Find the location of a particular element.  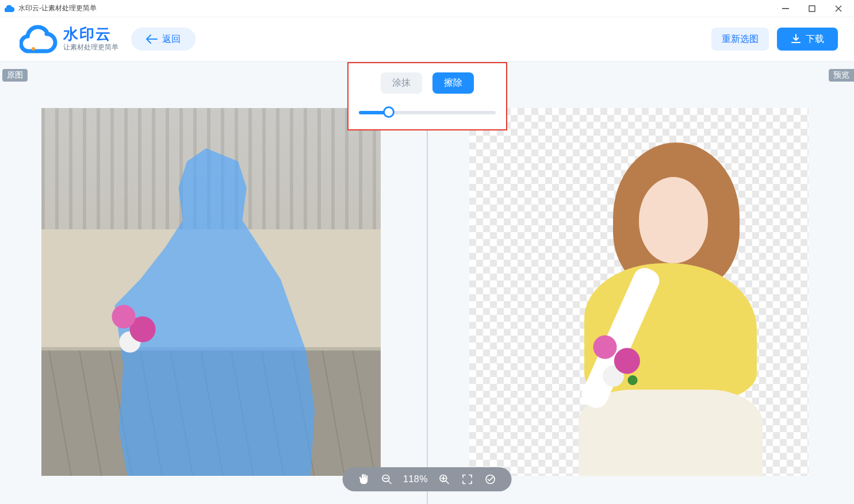

back-button-label: 返回 is located at coordinates (171, 39).